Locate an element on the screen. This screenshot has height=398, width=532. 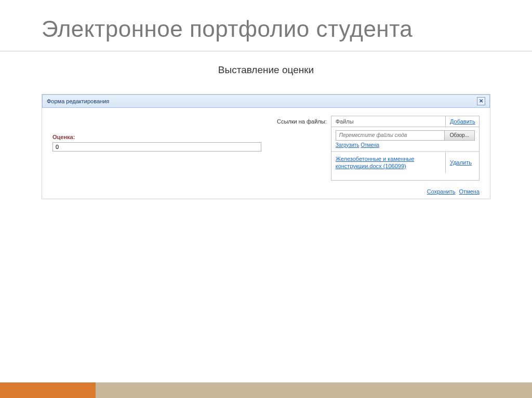
files-box: Файлы Добавить Обзор... Загрузить Отмена is located at coordinates (405, 148).